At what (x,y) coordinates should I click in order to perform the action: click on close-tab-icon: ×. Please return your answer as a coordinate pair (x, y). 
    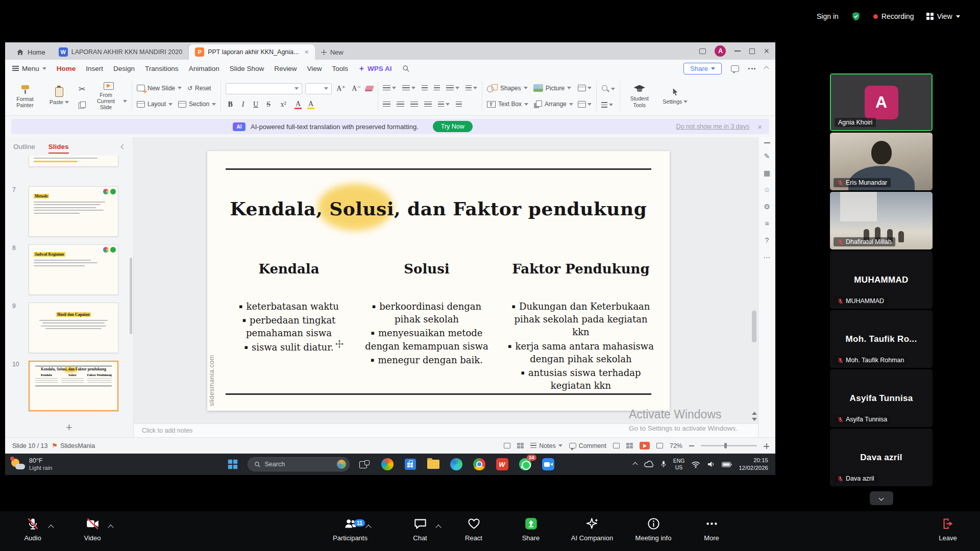
    Looking at the image, I should click on (306, 52).